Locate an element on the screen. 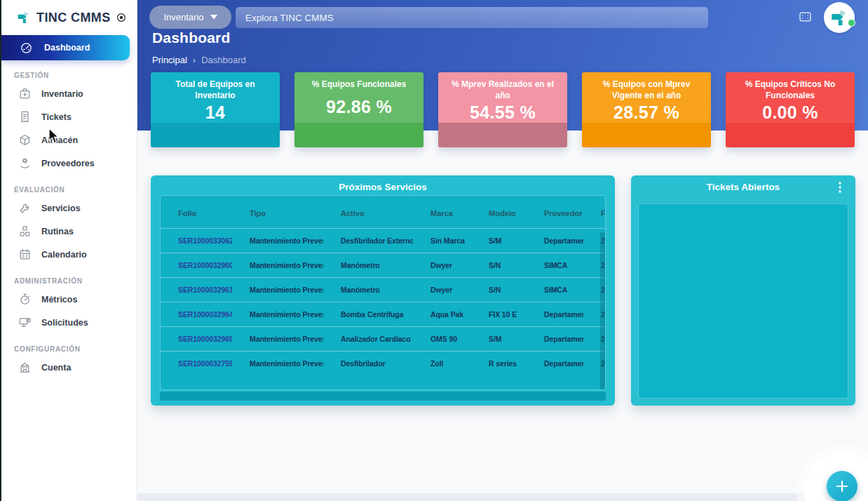 This screenshot has width=868, height=501. sidebar-item-inventario: Inventario is located at coordinates (69, 94).